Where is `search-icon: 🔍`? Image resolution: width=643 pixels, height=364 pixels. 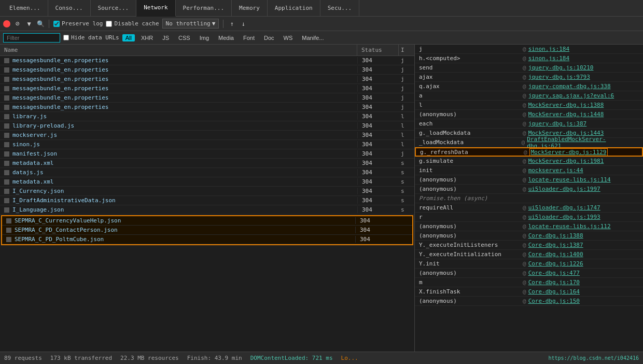
search-icon: 🔍 is located at coordinates (40, 24).